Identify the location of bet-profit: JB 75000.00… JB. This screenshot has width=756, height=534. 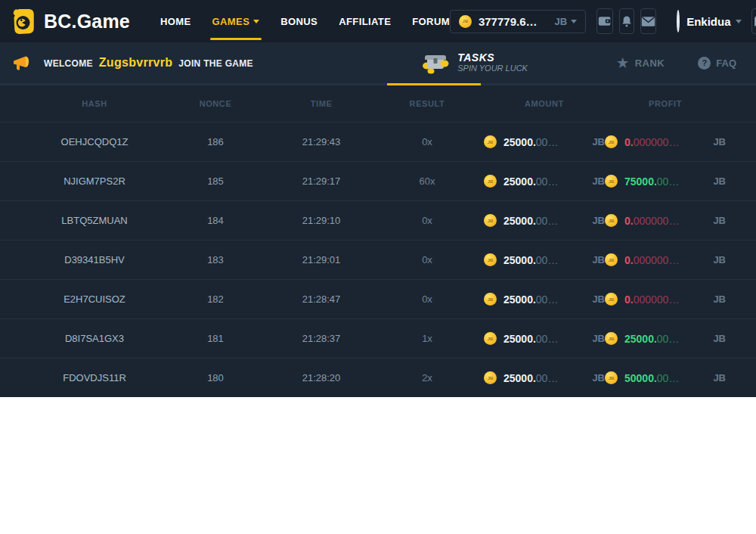
(665, 182).